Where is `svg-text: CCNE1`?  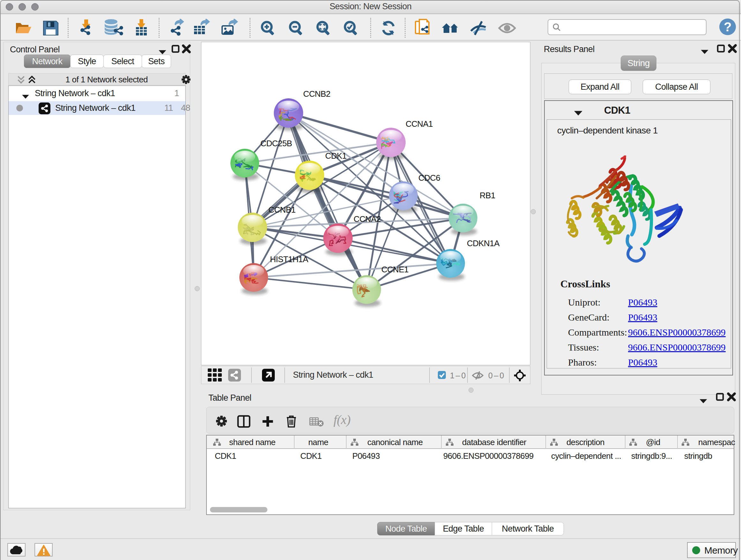
svg-text: CCNE1 is located at coordinates (395, 269).